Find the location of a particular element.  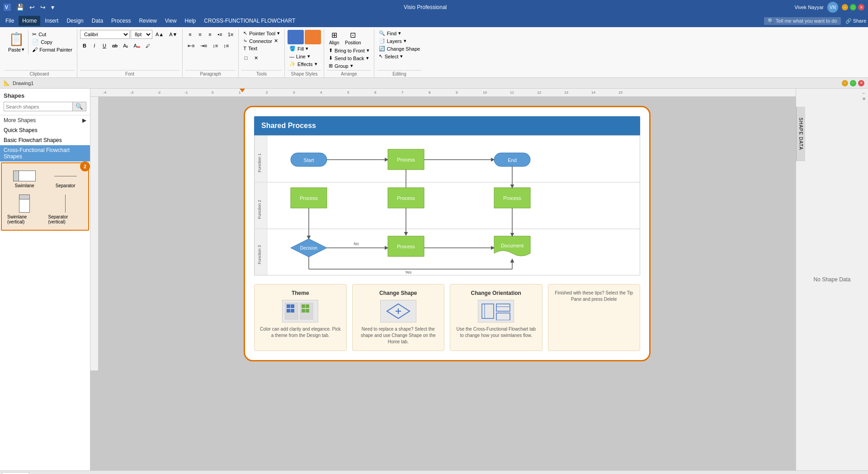

swimlane-shape-item: Swimlane is located at coordinates (24, 179).